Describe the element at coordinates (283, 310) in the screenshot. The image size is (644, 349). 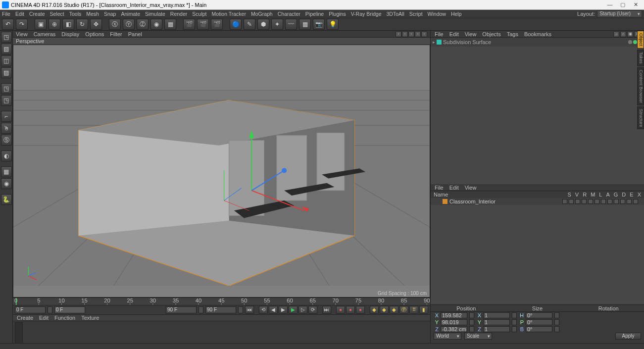
I see `transport-button: ▶` at that location.